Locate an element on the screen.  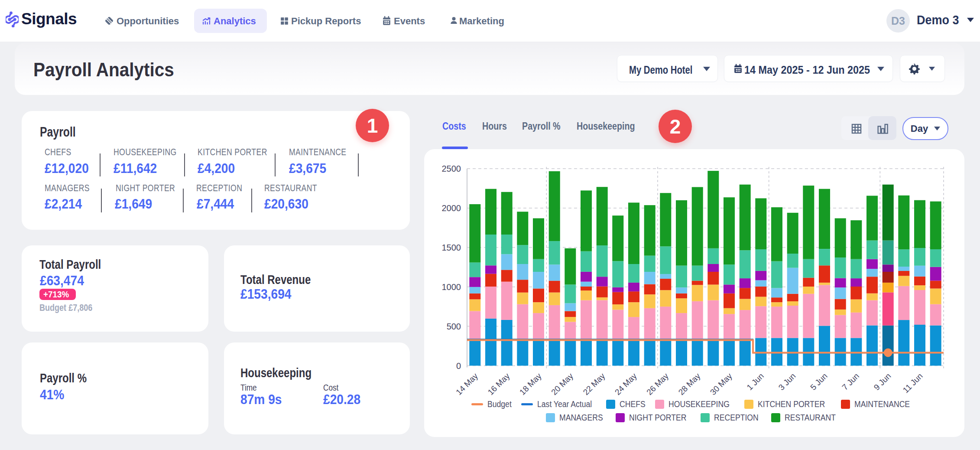
svg-text: 1000 is located at coordinates (451, 287).